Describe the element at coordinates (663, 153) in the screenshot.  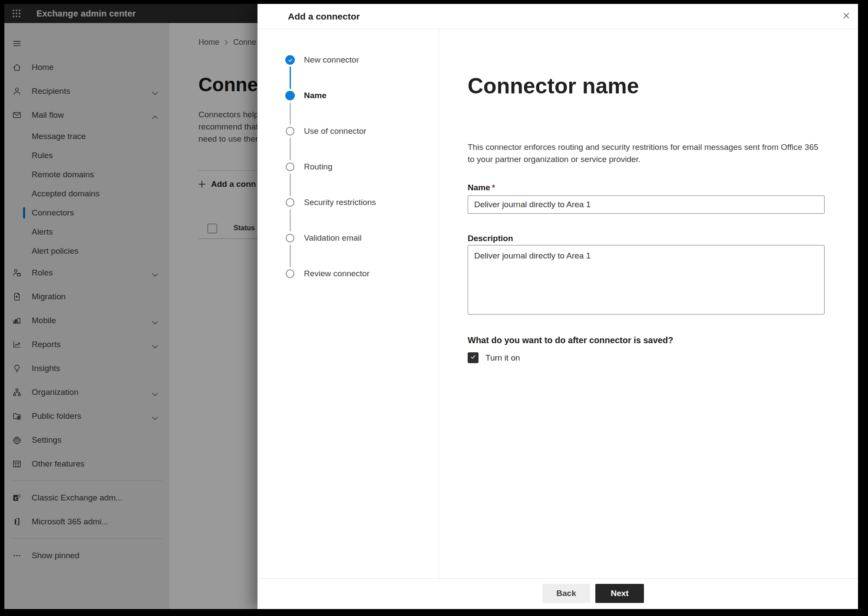
I see `step-description: This connector enforces routing and secu…` at that location.